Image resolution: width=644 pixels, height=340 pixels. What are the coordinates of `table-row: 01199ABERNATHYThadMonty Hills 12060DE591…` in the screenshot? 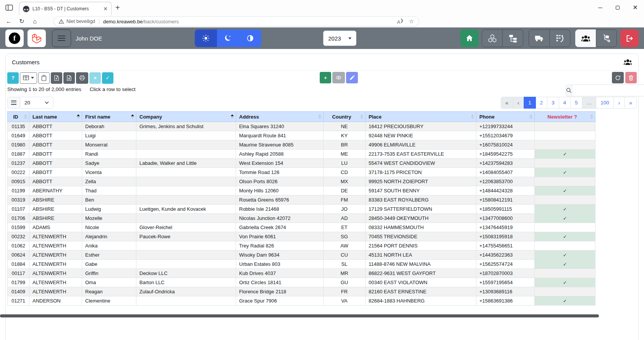 It's located at (302, 191).